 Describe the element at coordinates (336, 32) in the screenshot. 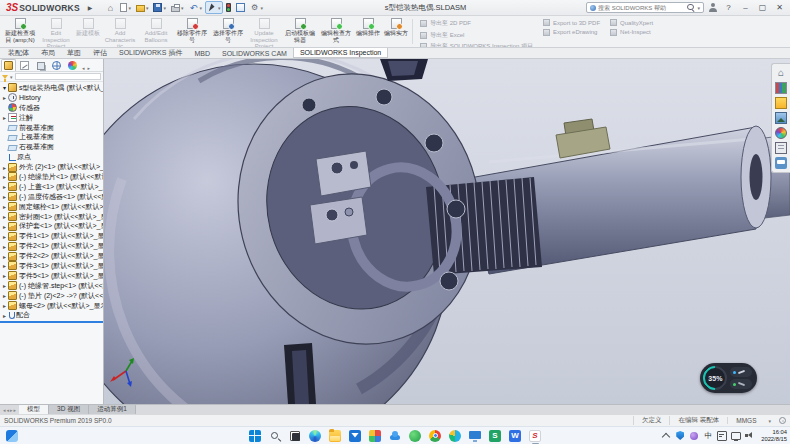

I see `ribbon-button: 编辑检查方式` at that location.